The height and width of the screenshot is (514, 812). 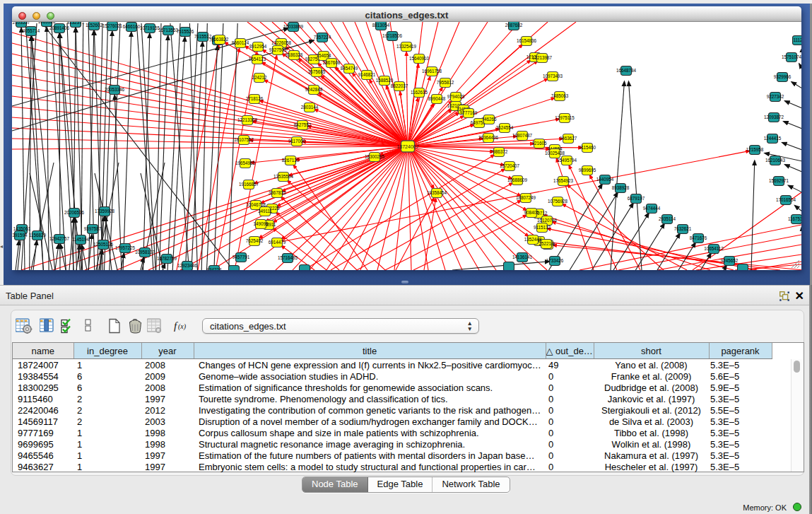 I want to click on svg-text: 2867608, so click(x=332, y=62).